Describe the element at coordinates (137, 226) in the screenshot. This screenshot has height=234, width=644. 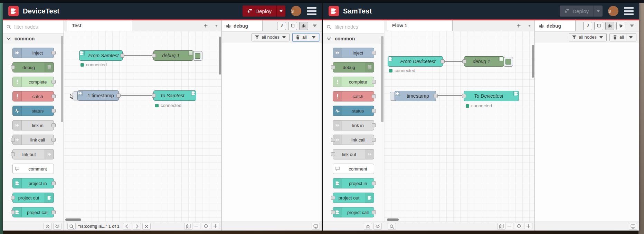
I see `next-match-button` at that location.